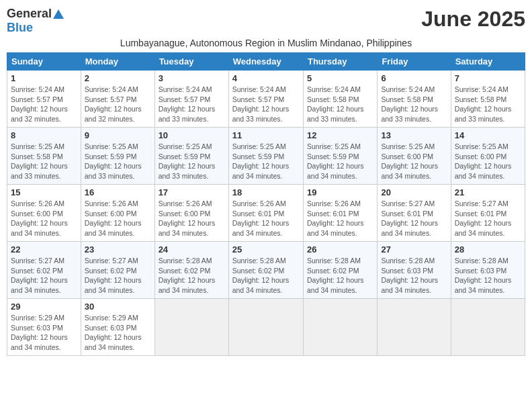 The height and width of the screenshot is (411, 532). What do you see at coordinates (266, 21) in the screenshot?
I see `header: General Blue June 2025` at bounding box center [266, 21].